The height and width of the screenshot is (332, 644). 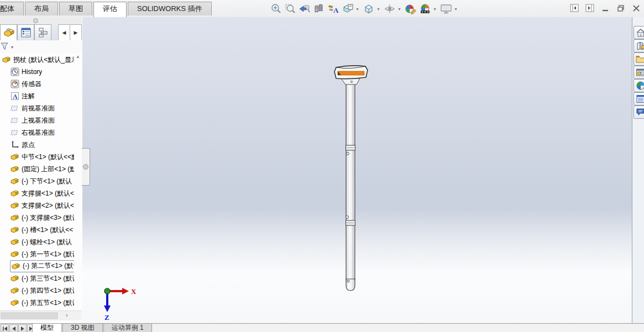 What do you see at coordinates (38, 120) in the screenshot?
I see `tree-item-label: 上视基准面` at bounding box center [38, 120].